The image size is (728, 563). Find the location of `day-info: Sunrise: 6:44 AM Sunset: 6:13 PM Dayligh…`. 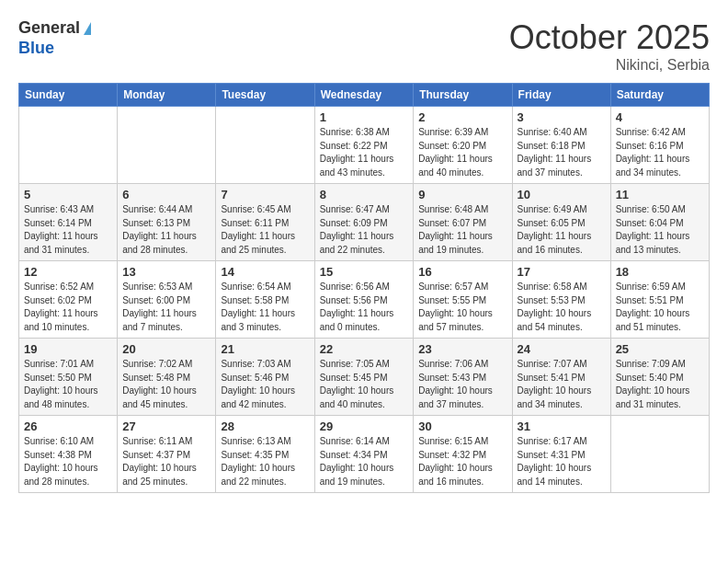

day-info: Sunrise: 6:44 AM Sunset: 6:13 PM Dayligh… is located at coordinates (166, 230).